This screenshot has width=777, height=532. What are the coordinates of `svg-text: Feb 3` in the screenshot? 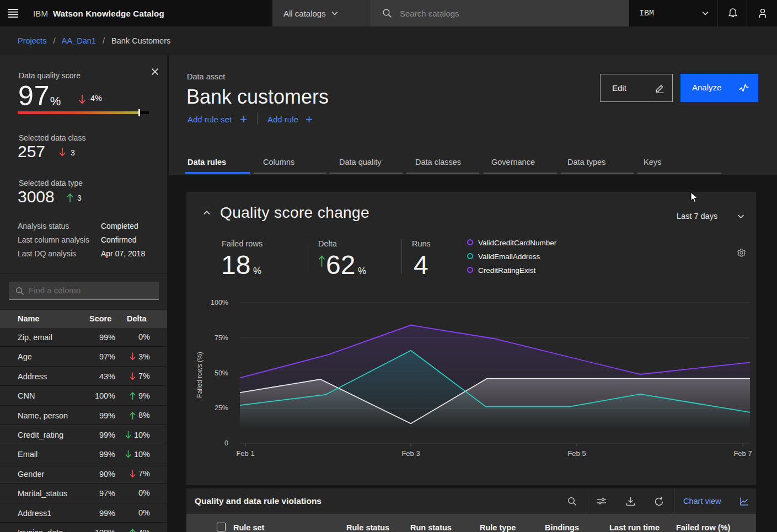 It's located at (410, 453).